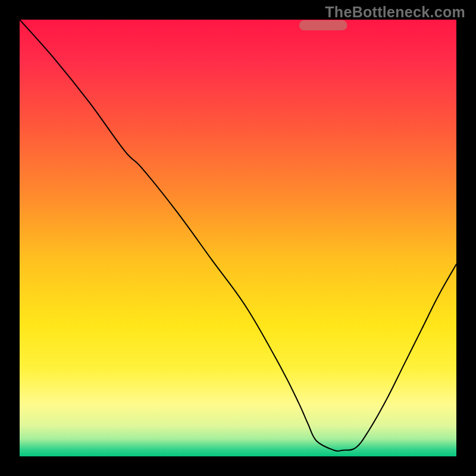 The image size is (476, 476). I want to click on watermark: TheBottleneck.com, so click(395, 12).